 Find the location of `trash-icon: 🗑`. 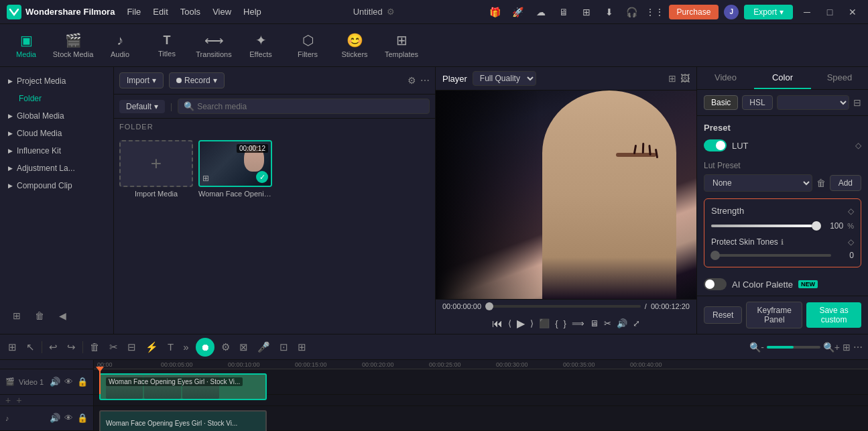

trash-icon: 🗑 is located at coordinates (821, 183).